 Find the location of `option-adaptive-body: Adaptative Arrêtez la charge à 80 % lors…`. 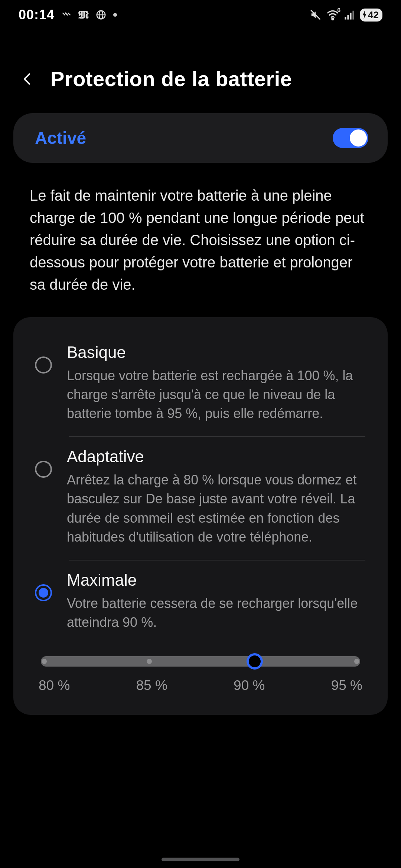

option-adaptive-body: Adaptative Arrêtez la charge à 80 % lors… is located at coordinates (218, 497).